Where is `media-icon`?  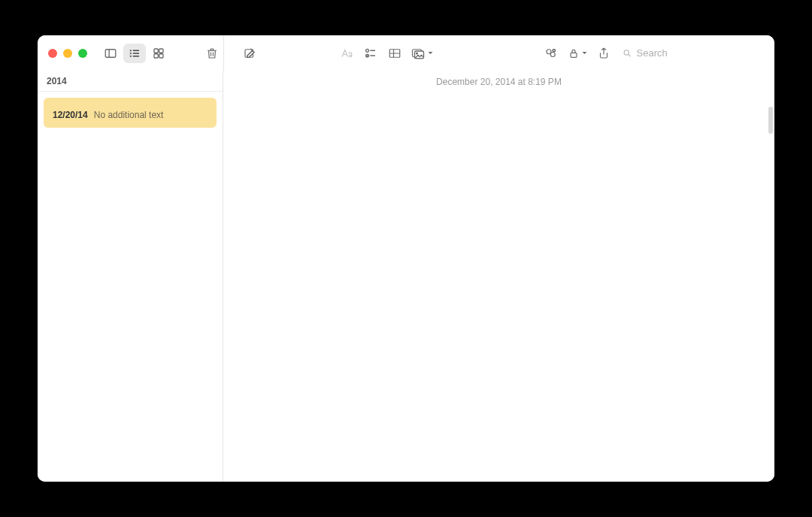
media-icon is located at coordinates (418, 53).